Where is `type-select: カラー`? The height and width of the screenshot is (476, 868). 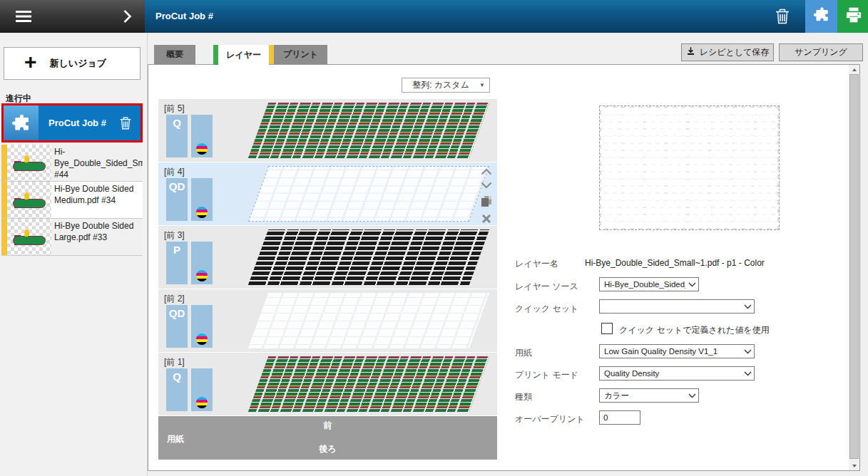 type-select: カラー is located at coordinates (649, 395).